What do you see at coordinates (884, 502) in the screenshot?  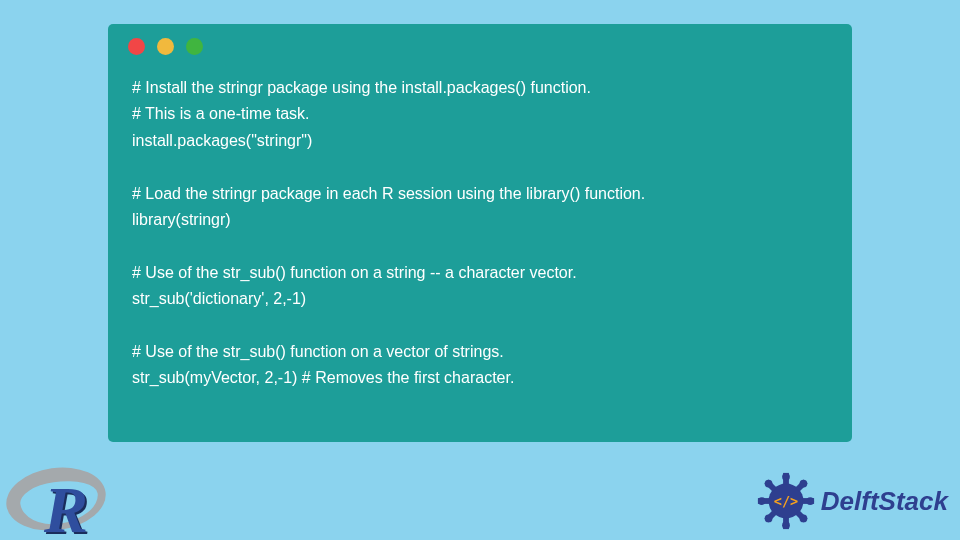 I see `delftstack-label: DelftStack` at bounding box center [884, 502].